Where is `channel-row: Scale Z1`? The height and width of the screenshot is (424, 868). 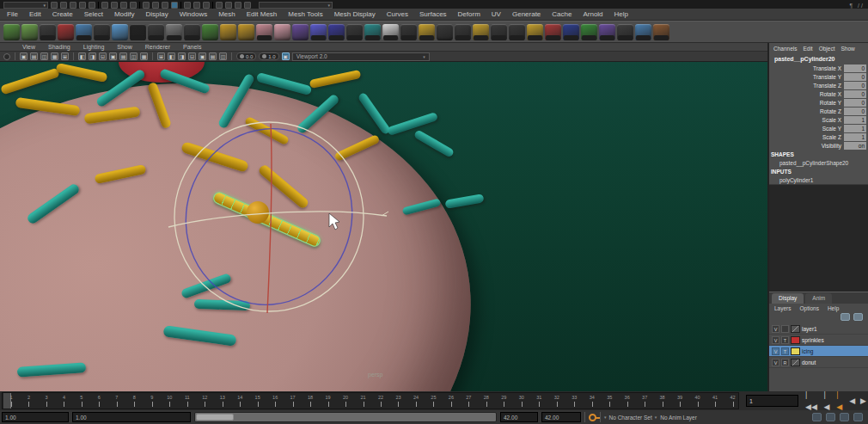 channel-row: Scale Z1 is located at coordinates (818, 137).